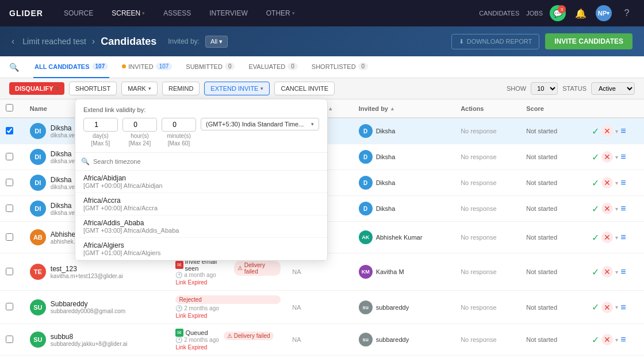 This screenshot has height=362, width=644. I want to click on nav-other: OTHER ▾, so click(281, 13).